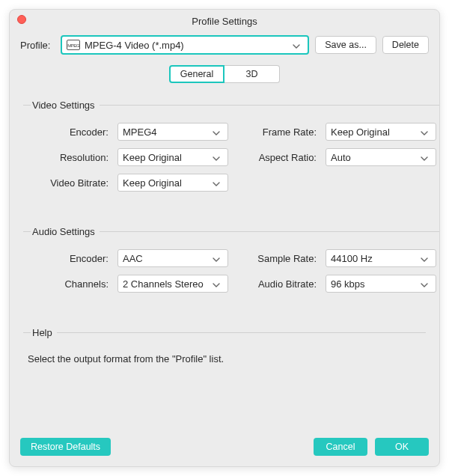  I want to click on close-window-icon, so click(22, 19).